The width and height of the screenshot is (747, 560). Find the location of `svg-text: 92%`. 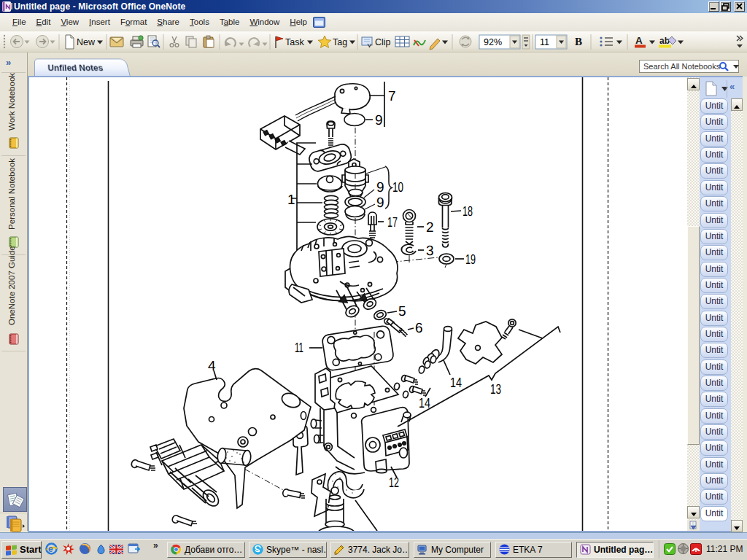

svg-text: 92% is located at coordinates (493, 42).